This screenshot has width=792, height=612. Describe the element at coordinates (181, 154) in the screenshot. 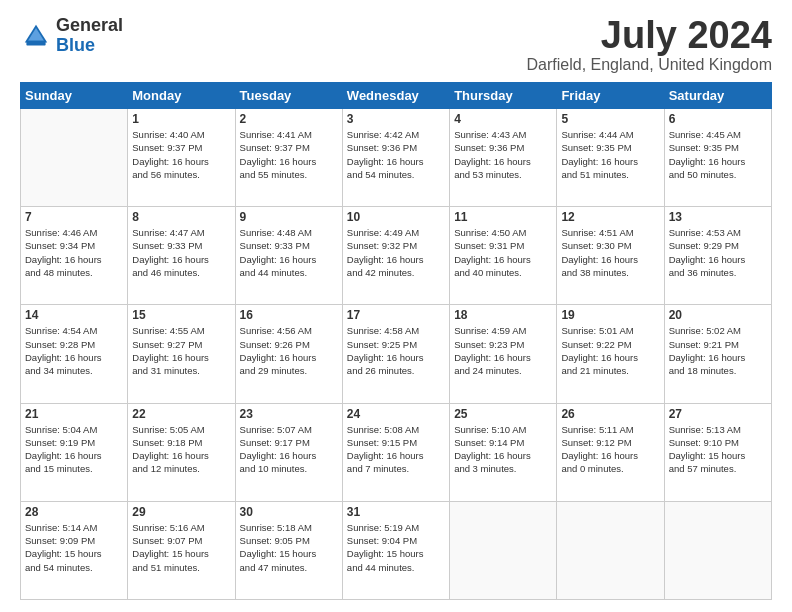

I see `day-info: Sunrise: 4:40 AMSunset: 9:37 PMDaylight:…` at that location.